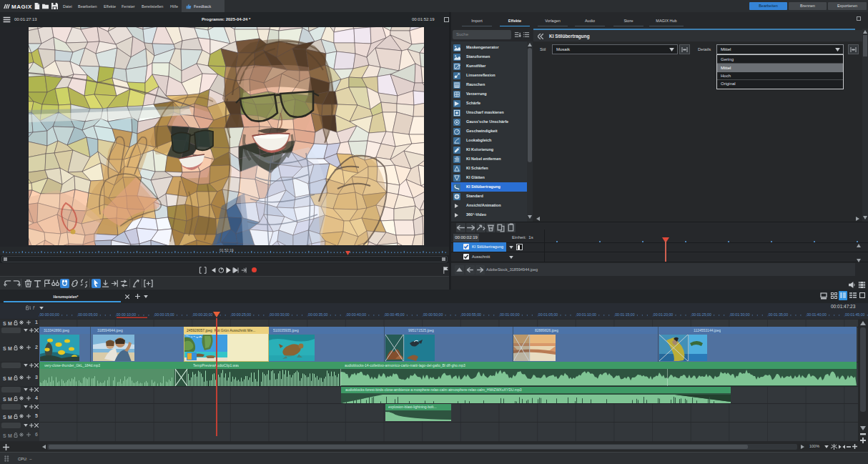 The height and width of the screenshot is (464, 868). I want to click on svg-text: ,00:00:35;00, so click(317, 315).